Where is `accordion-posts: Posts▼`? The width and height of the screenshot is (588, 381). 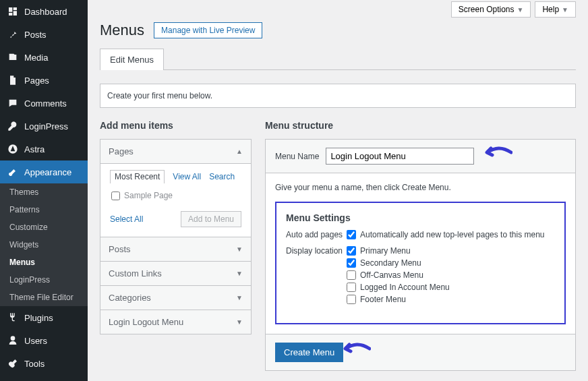 accordion-posts: Posts▼ is located at coordinates (175, 250).